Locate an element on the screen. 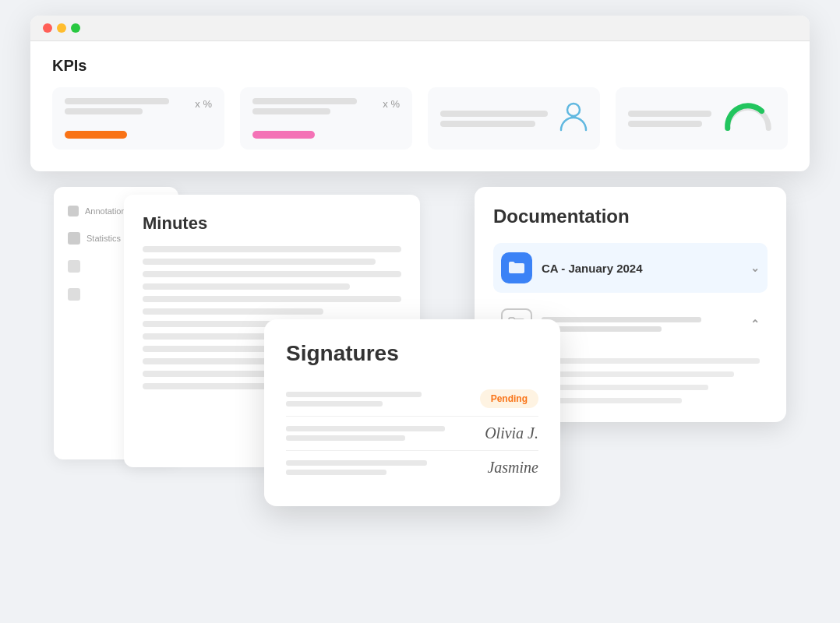 This screenshot has width=840, height=623. kpi-card-1-lines is located at coordinates (129, 106).